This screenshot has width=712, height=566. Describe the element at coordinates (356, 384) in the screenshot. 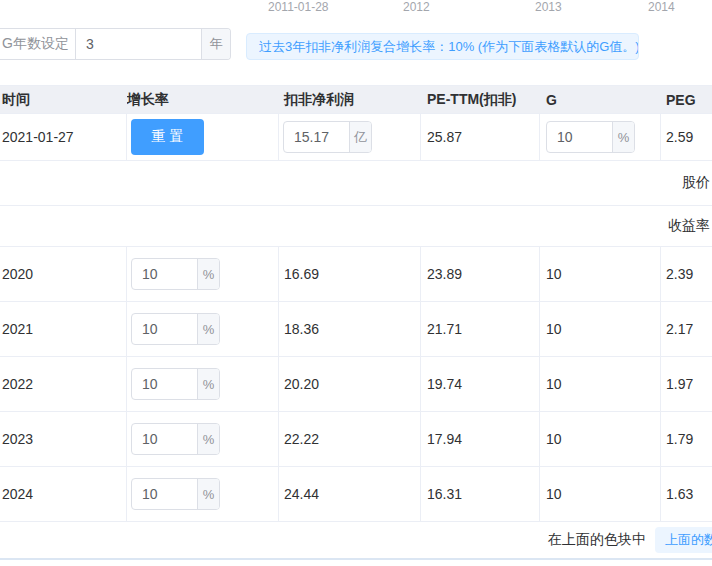

I see `table-row-2022: 2022 % 20.20 19.74 10 1.97` at that location.